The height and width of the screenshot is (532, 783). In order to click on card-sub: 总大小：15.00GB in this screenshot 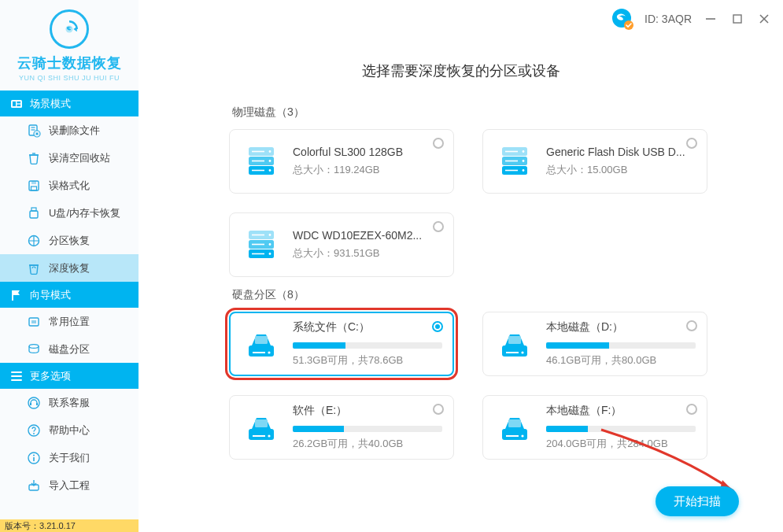, I will do `click(621, 170)`.